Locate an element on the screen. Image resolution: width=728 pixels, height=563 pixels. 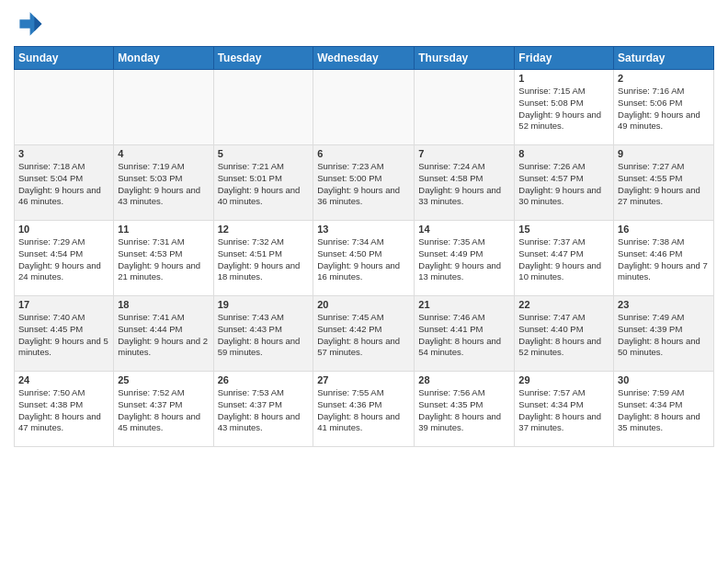
calendar-cell: 26Sunrise: 7:53 AM Sunset: 4:37 PM Dayli… is located at coordinates (263, 409).